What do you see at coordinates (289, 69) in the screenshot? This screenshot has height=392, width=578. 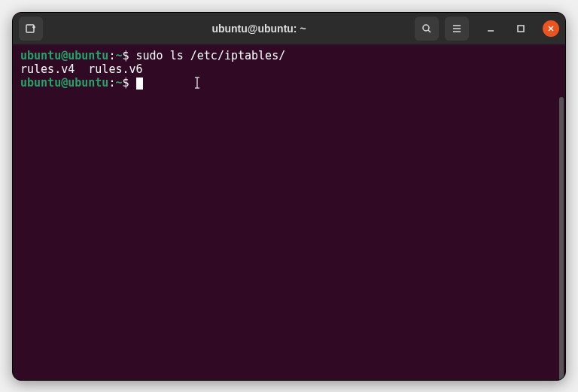 I see `terminal-output: rules.v4 rules.v6` at bounding box center [289, 69].